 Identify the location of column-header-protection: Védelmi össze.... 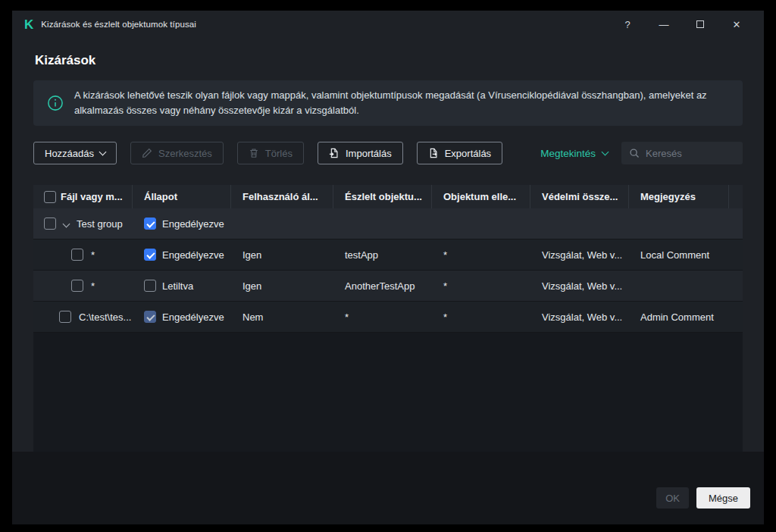
(580, 197).